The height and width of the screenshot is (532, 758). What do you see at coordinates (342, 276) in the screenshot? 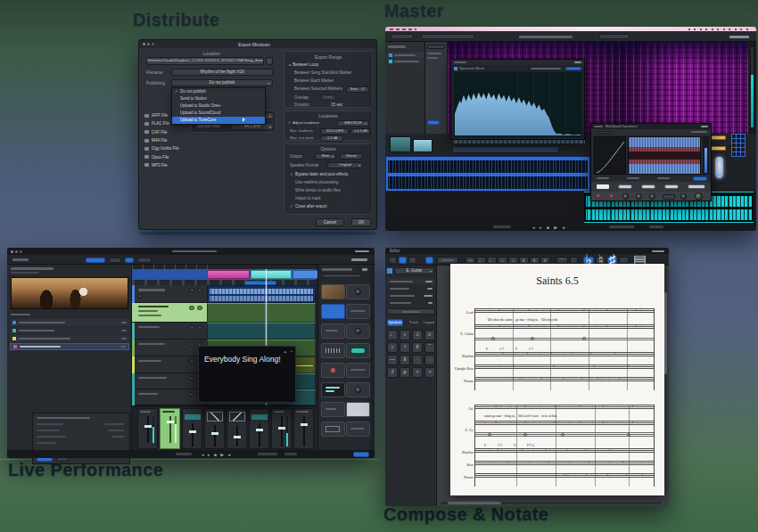
I see `palette-search` at bounding box center [342, 276].